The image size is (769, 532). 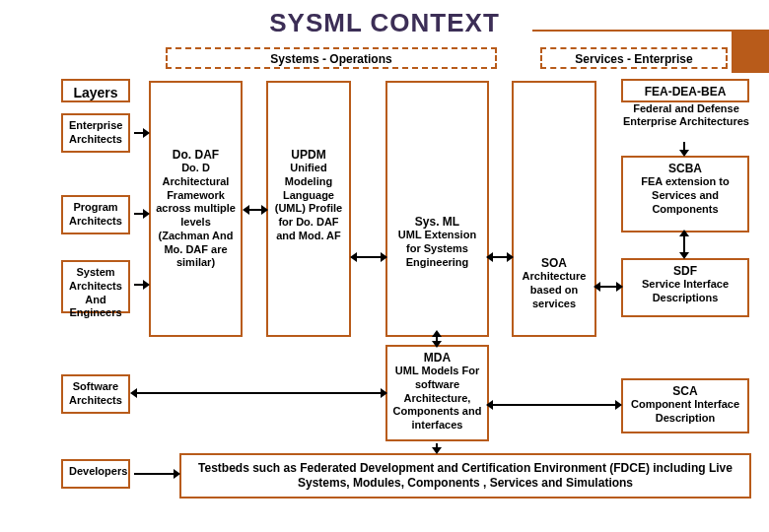 I want to click on layer-dev-label: Developers, so click(x=96, y=472).